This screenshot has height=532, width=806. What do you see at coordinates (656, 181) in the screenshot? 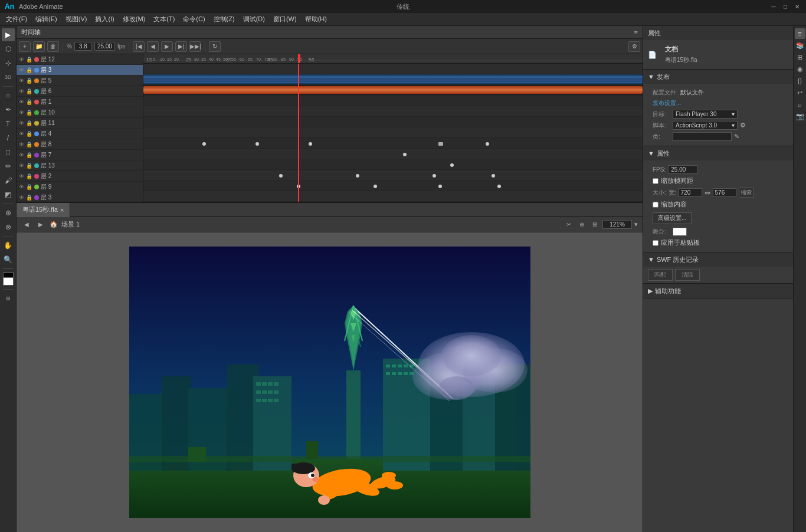
I see `frame-interval-checkbox` at bounding box center [656, 181].